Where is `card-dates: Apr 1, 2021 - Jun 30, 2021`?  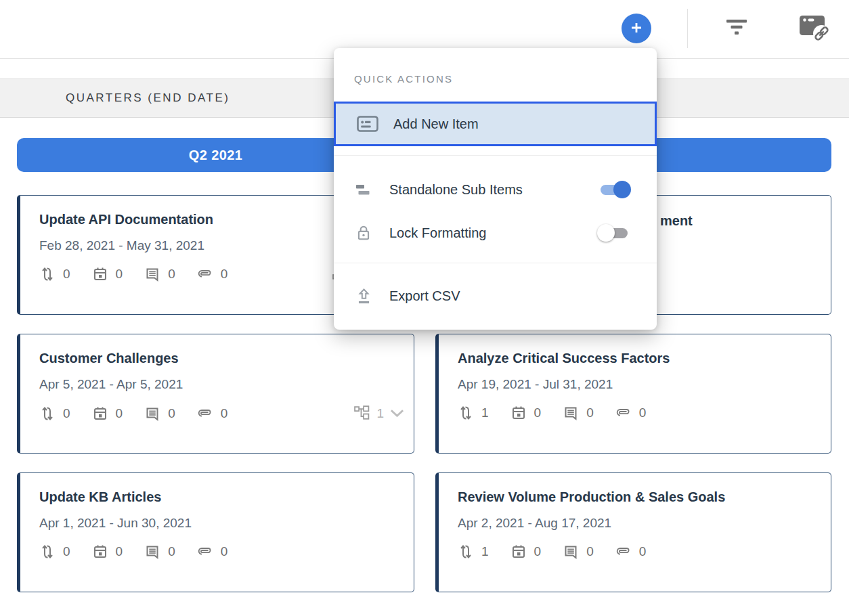
card-dates: Apr 1, 2021 - Jun 30, 2021 is located at coordinates (222, 523).